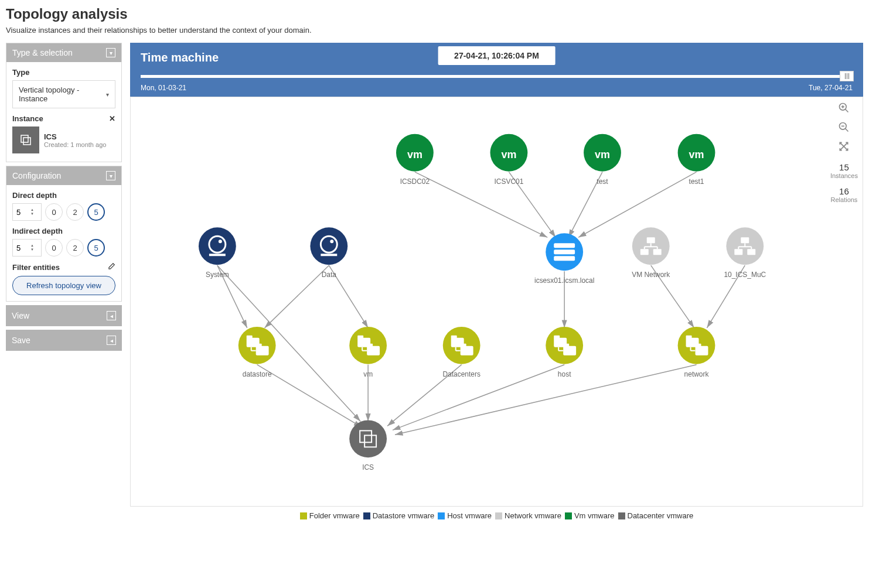 The image size is (869, 588). Describe the element at coordinates (745, 275) in the screenshot. I see `svg-text: 10_ICS_MuC` at that location.